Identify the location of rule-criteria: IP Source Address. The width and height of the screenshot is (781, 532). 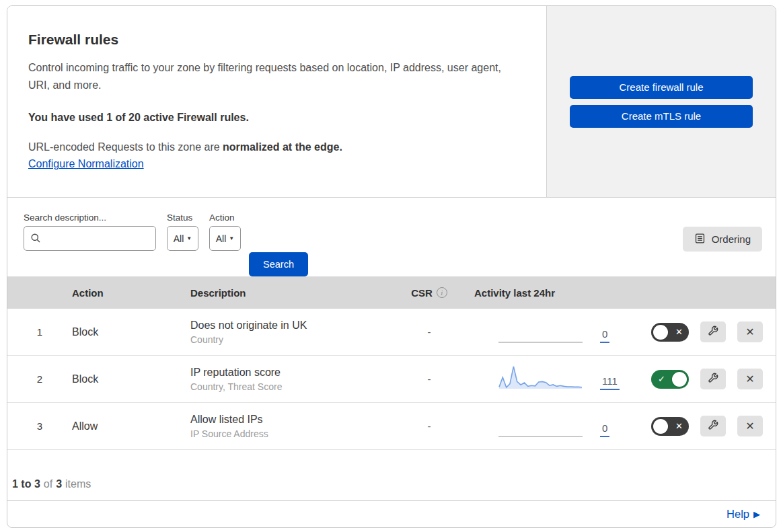
(291, 434).